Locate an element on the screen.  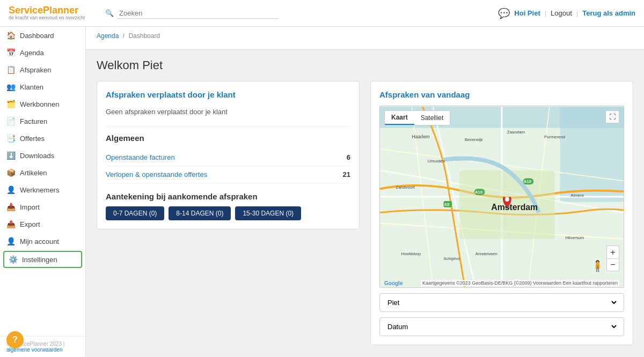
svg-text: Almere is located at coordinates (577, 195).